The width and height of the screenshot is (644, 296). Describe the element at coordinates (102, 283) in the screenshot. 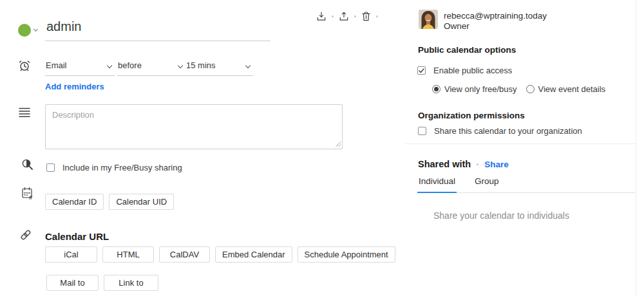

I see `calendar-url-row2: Mail to Link to` at that location.